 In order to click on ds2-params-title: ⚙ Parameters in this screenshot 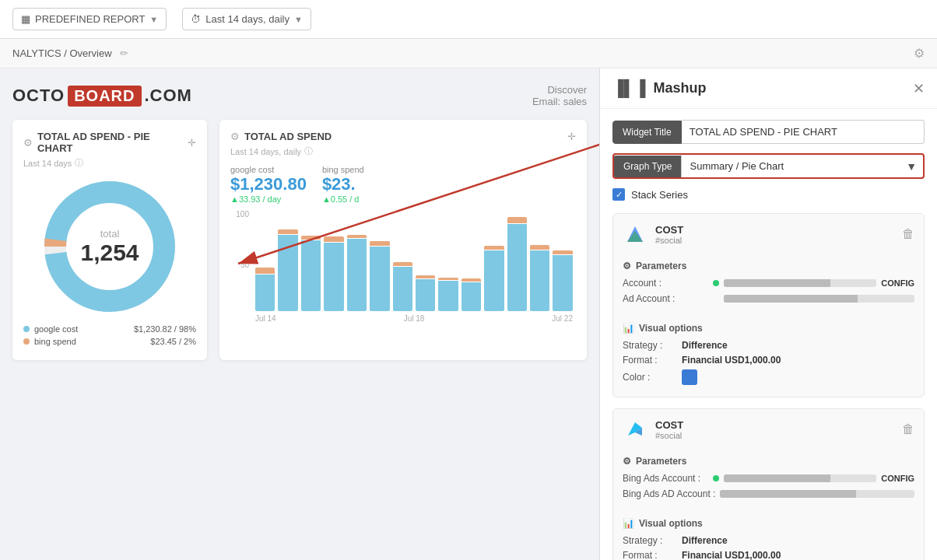, I will do `click(769, 461)`.